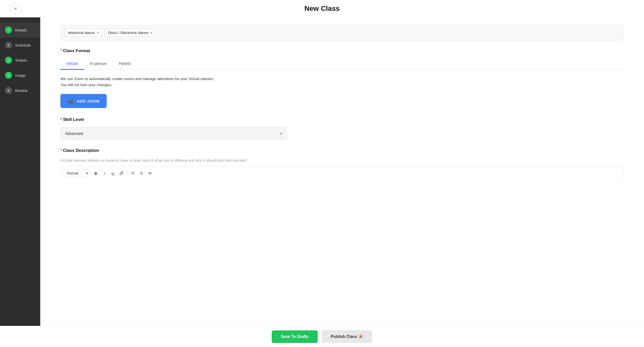 The width and height of the screenshot is (644, 347). Describe the element at coordinates (141, 173) in the screenshot. I see `unordered-list-button` at that location.